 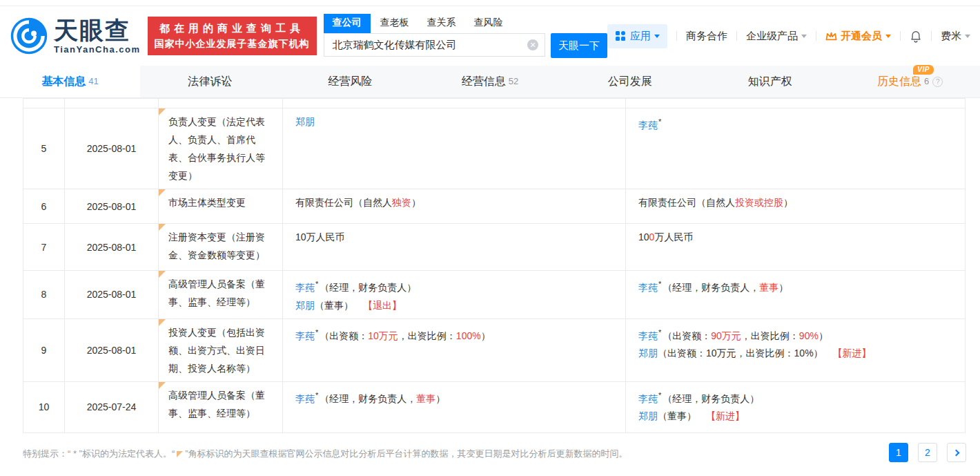 What do you see at coordinates (326, 454) in the screenshot?
I see `footnote: 特别提示：“ * ”标识的为法定代表人。“”角标标识的为天眼查根据官网公示信息对…` at bounding box center [326, 454].